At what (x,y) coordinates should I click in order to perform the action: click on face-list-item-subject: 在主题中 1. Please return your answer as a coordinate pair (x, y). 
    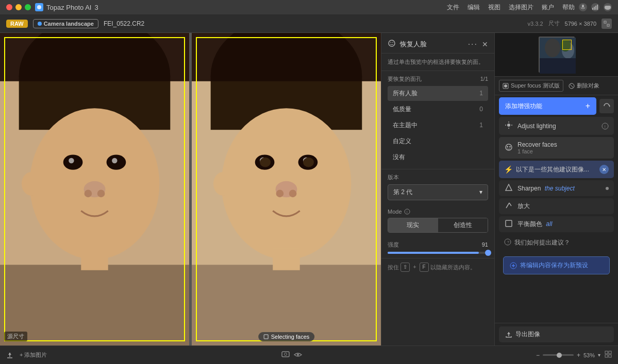
    Looking at the image, I should click on (438, 126).